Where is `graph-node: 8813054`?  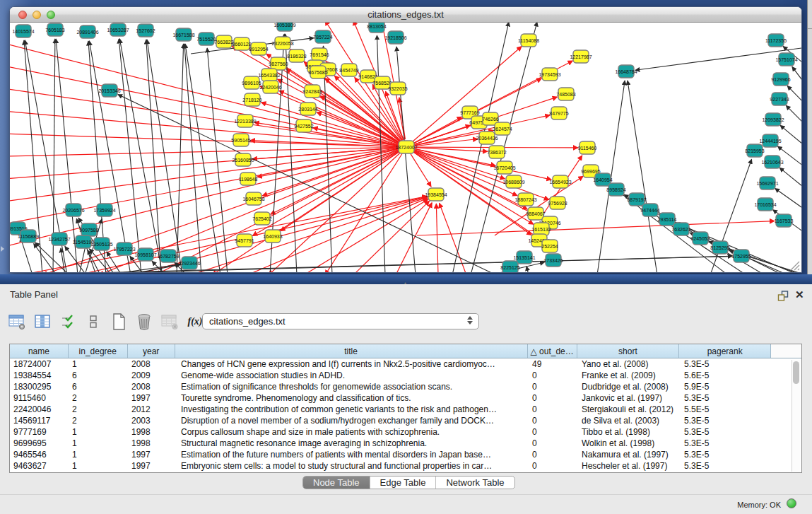
graph-node: 8813054 is located at coordinates (376, 28).